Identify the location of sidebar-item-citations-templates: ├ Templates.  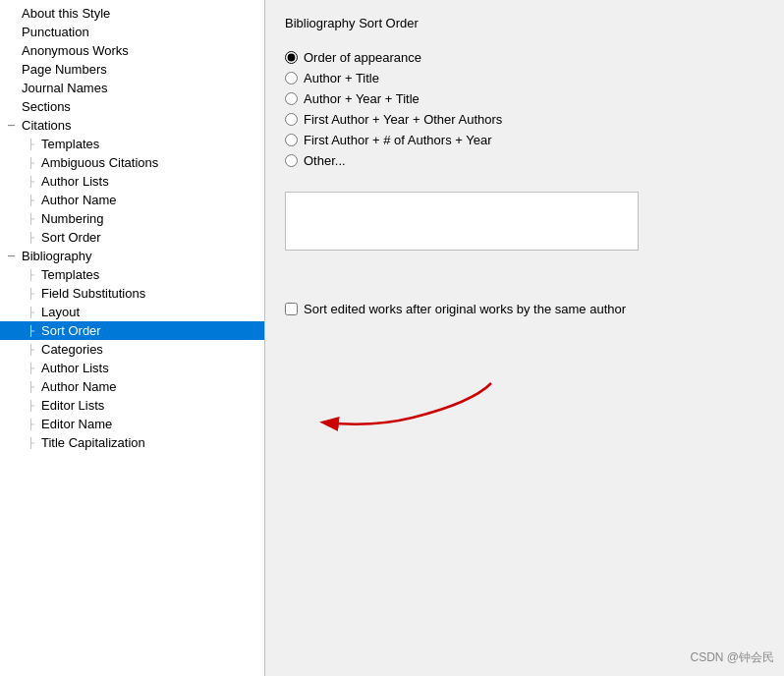
(132, 143).